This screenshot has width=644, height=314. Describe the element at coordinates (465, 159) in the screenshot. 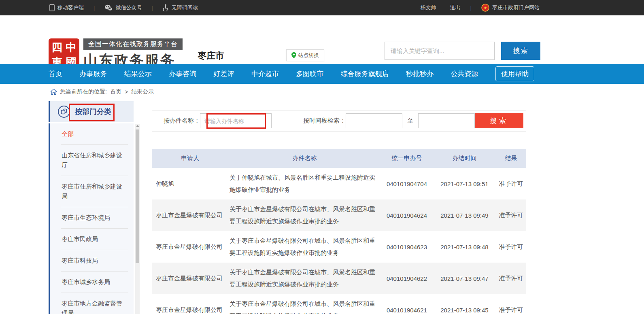

I see `col-header-finish-time: 办结时间` at that location.